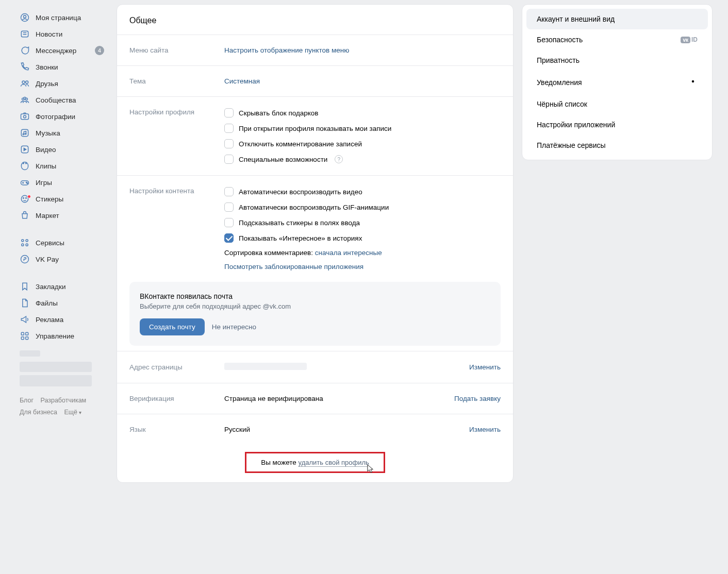 The height and width of the screenshot is (574, 728). What do you see at coordinates (349, 252) in the screenshot?
I see `comment-sort-value: сначала интересные` at bounding box center [349, 252].